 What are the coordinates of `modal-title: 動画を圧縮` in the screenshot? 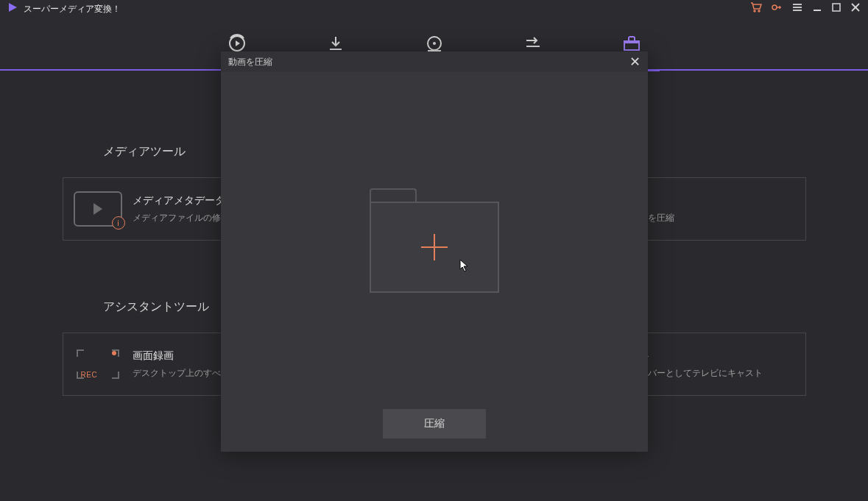 It's located at (250, 62).